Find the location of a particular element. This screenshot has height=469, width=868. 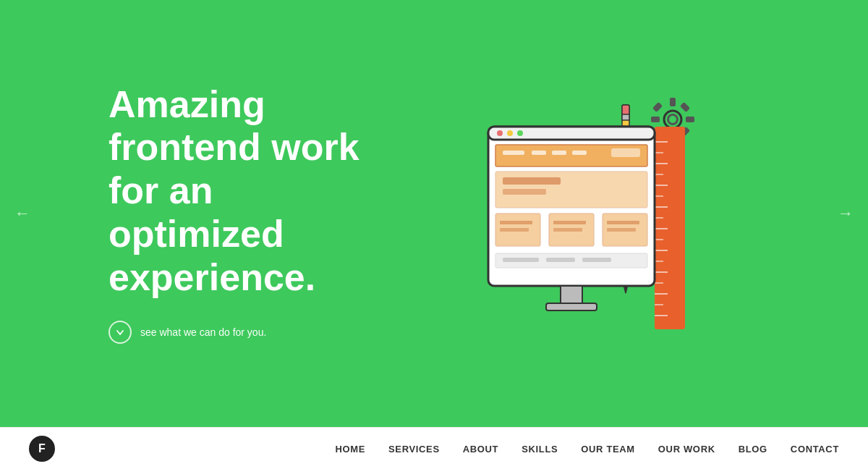

nav-item-home: HOME is located at coordinates (350, 449).